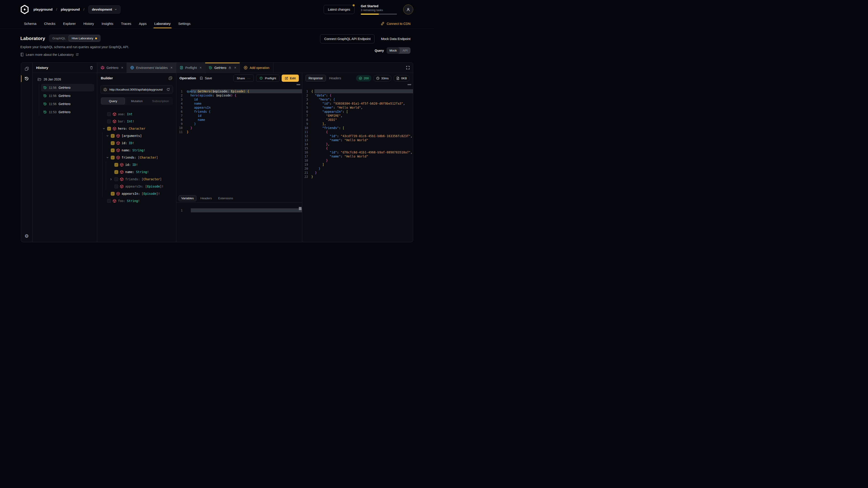 The width and height of the screenshot is (868, 488). I want to click on endpoint-url-field: http://localhost:3000/api/lab/playground, so click(137, 90).